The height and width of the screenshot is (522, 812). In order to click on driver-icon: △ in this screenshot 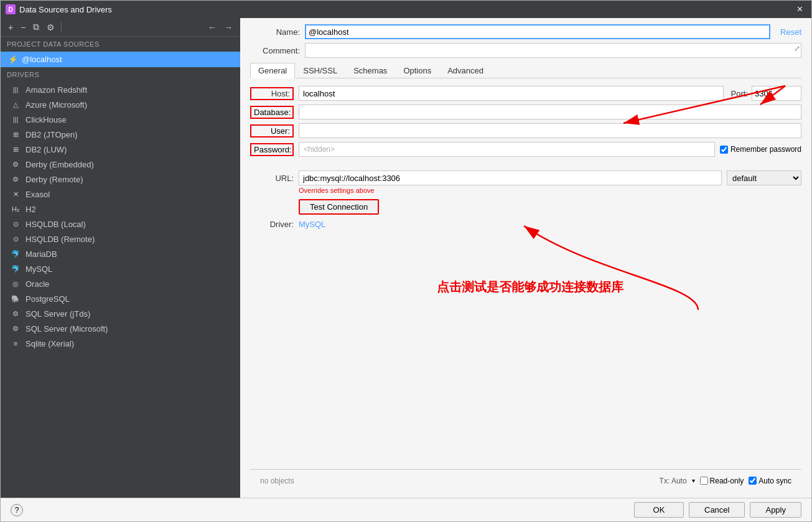, I will do `click(16, 105)`.